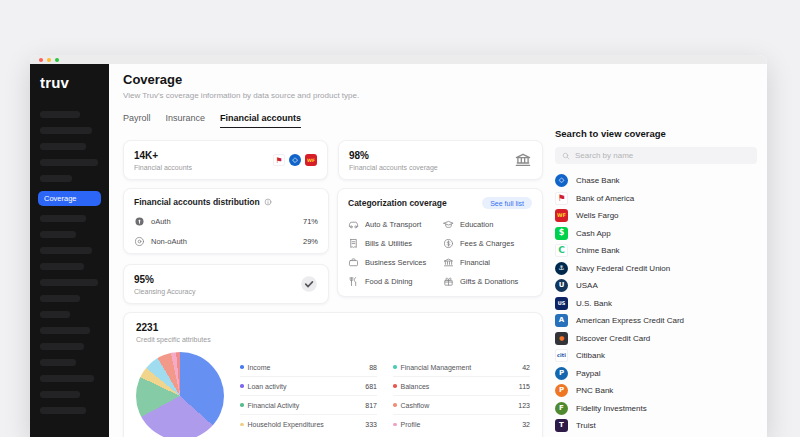 This screenshot has height=437, width=800. I want to click on paypal-logo: P, so click(562, 374).